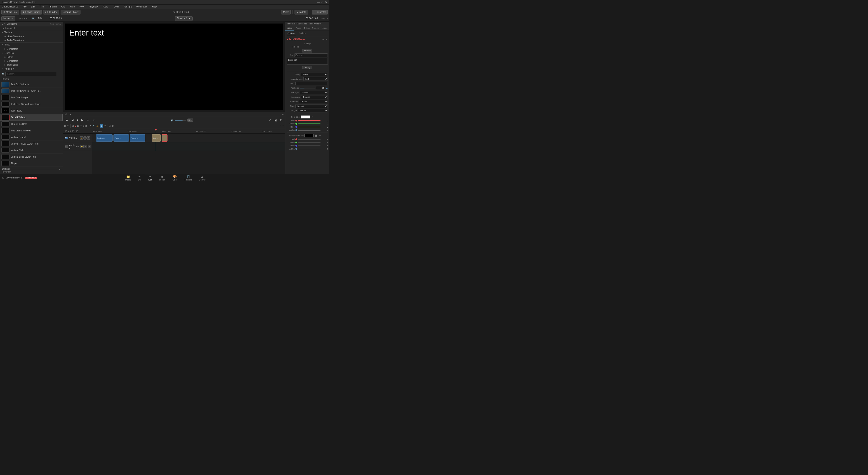  I want to click on loop-btn: ↺, so click(94, 120).